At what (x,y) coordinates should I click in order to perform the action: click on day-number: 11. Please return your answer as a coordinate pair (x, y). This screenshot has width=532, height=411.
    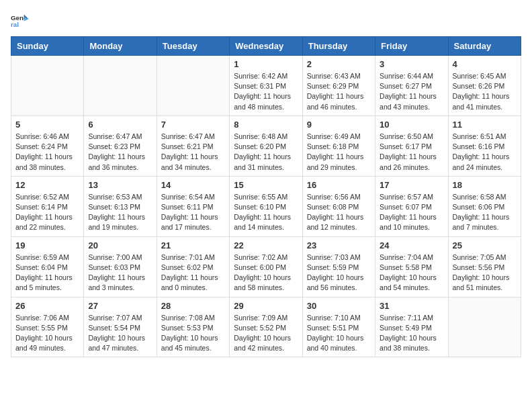
    Looking at the image, I should click on (485, 125).